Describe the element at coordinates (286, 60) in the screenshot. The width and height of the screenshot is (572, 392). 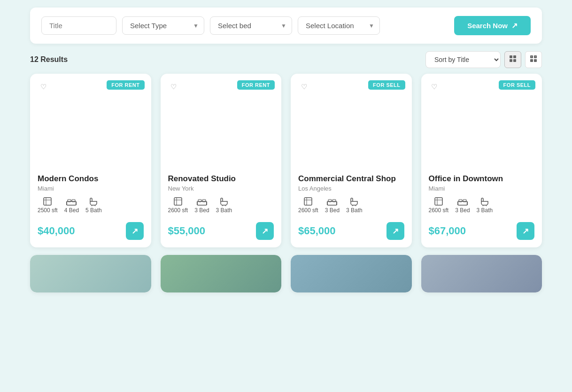
I see `results-bar: 12 Results Sort by Title Sort by Price S…` at that location.